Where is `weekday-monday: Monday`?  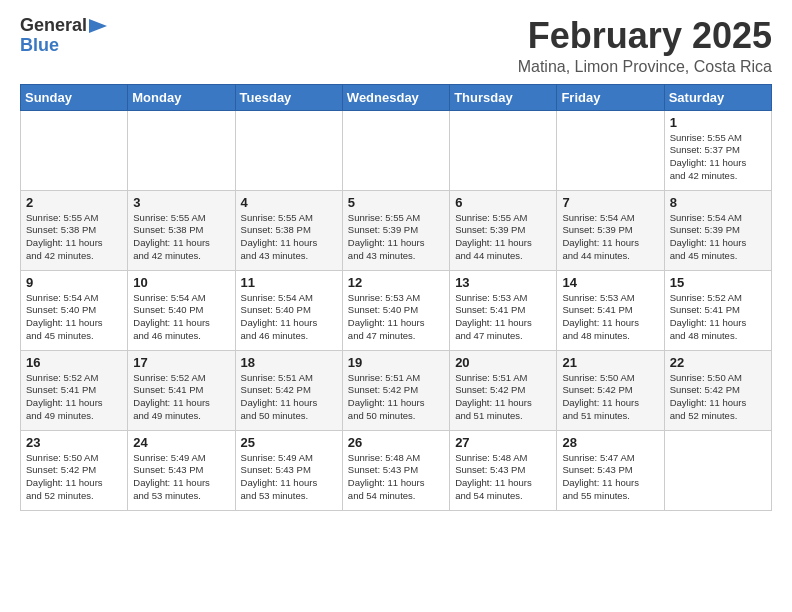 weekday-monday: Monday is located at coordinates (182, 97).